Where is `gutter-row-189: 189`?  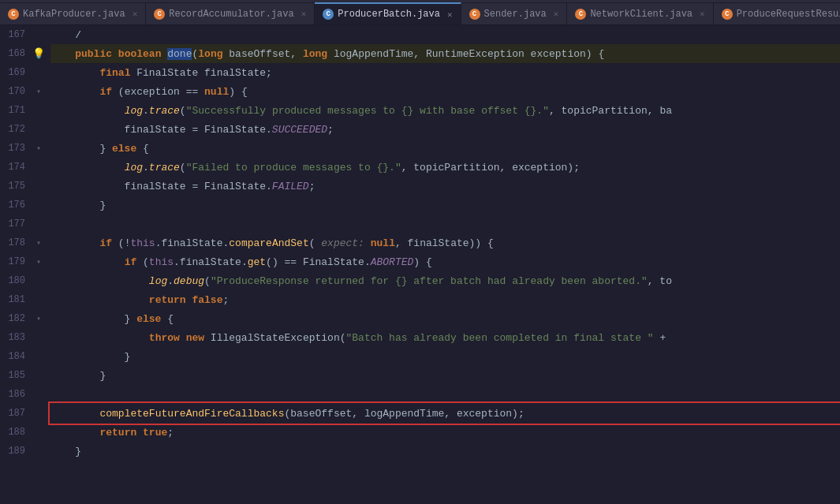
gutter-row-189: 189 is located at coordinates (24, 451).